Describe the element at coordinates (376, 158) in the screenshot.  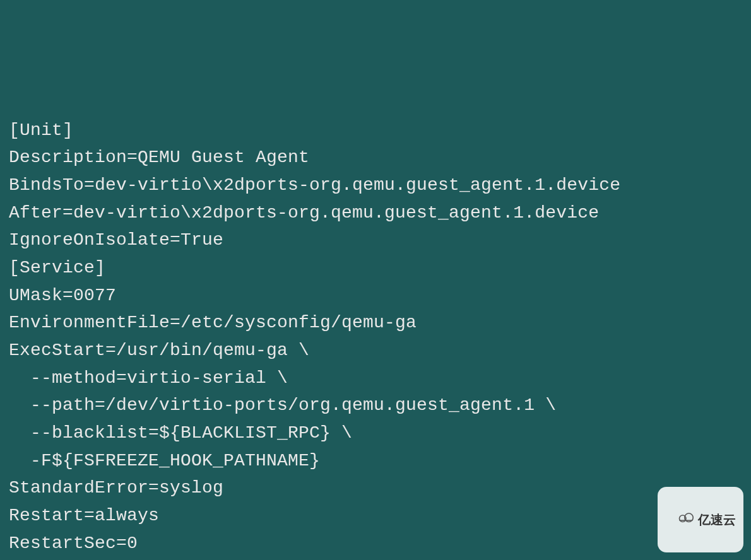
I see `config-line: Description=QEMU Guest Agent` at that location.